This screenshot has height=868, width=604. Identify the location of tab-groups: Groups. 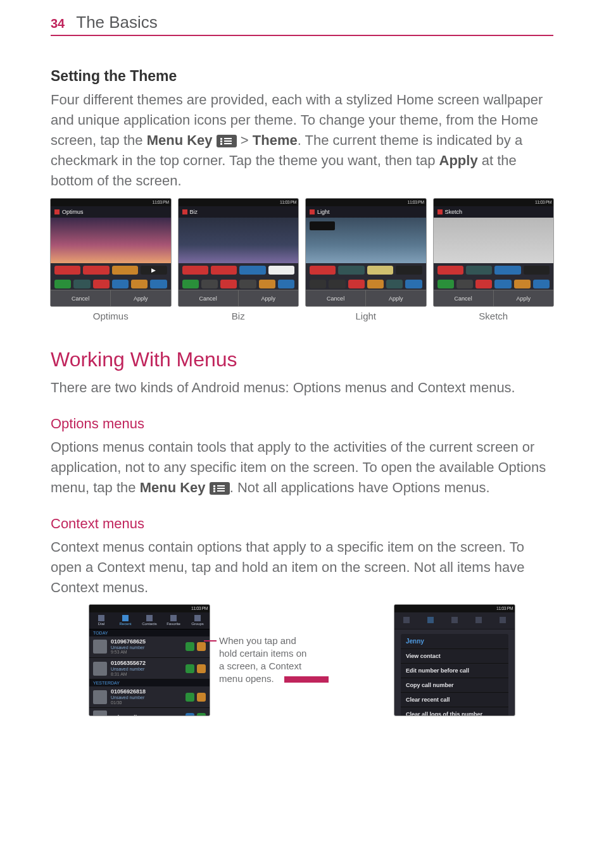
(198, 621).